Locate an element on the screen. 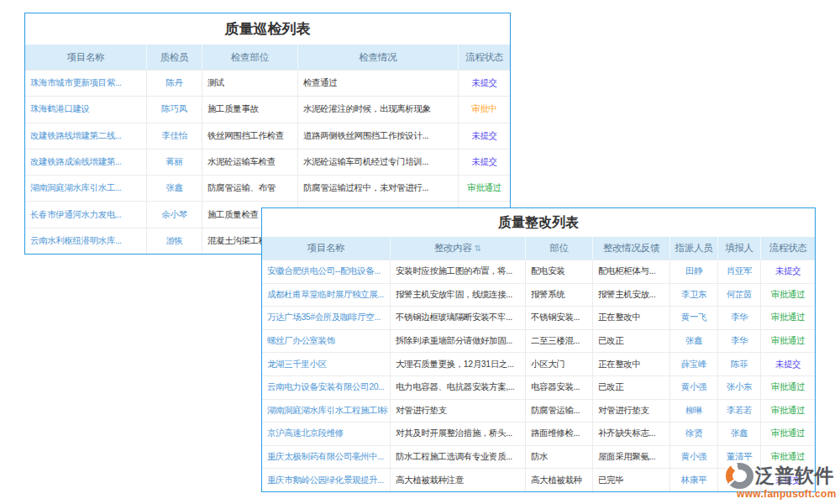 The width and height of the screenshot is (840, 504). inspector-link: 陈巧凤 is located at coordinates (174, 109).